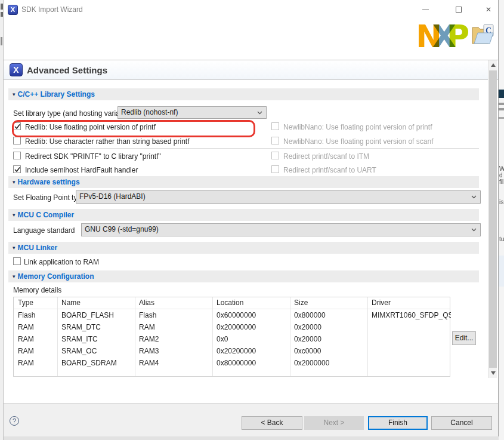 This screenshot has height=440, width=504. I want to click on column-header: Type, so click(24, 303).